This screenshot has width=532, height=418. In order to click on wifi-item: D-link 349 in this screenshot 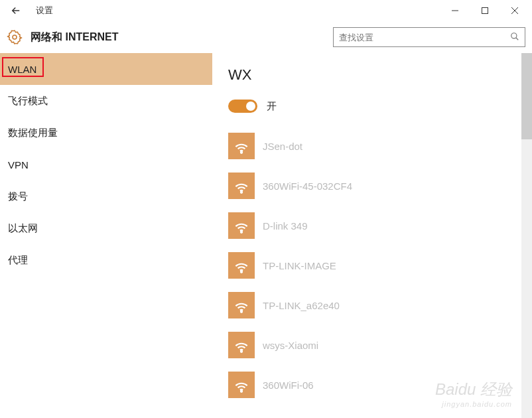, I will do `click(380, 226)`.